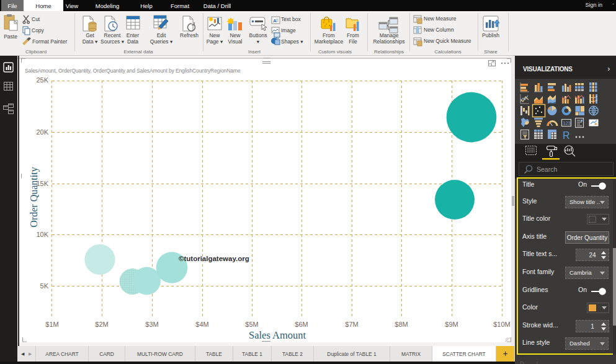 This screenshot has height=364, width=616. Describe the element at coordinates (90, 35) in the screenshot. I see `svg-text: Get` at that location.